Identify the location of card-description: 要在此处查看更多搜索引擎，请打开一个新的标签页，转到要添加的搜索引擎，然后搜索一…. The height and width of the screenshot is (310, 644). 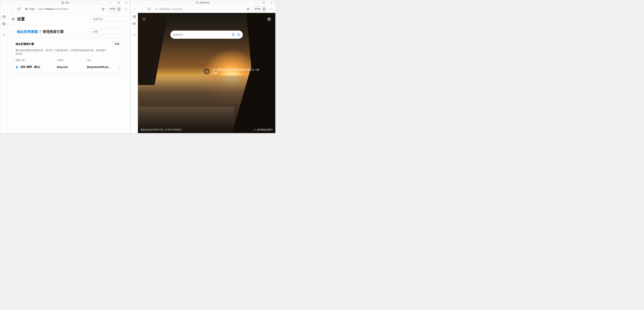
(62, 52).